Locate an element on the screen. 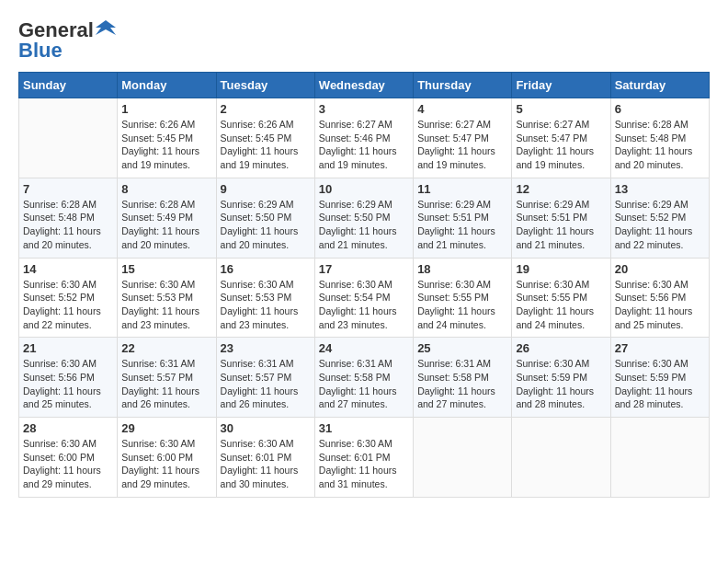  day-number: 6 is located at coordinates (660, 109).